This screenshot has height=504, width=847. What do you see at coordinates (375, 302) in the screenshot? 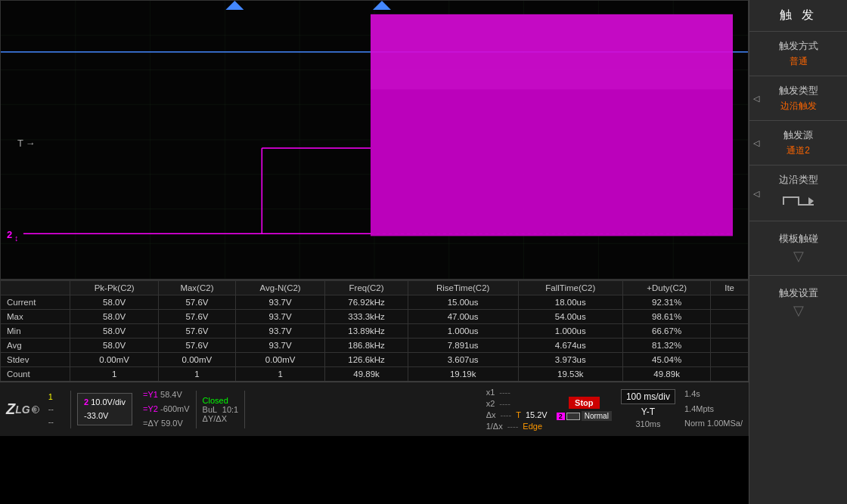
I see `table-row: Current58.0V57.6V93.7V76.92kHz15.00us18.…` at bounding box center [375, 302].